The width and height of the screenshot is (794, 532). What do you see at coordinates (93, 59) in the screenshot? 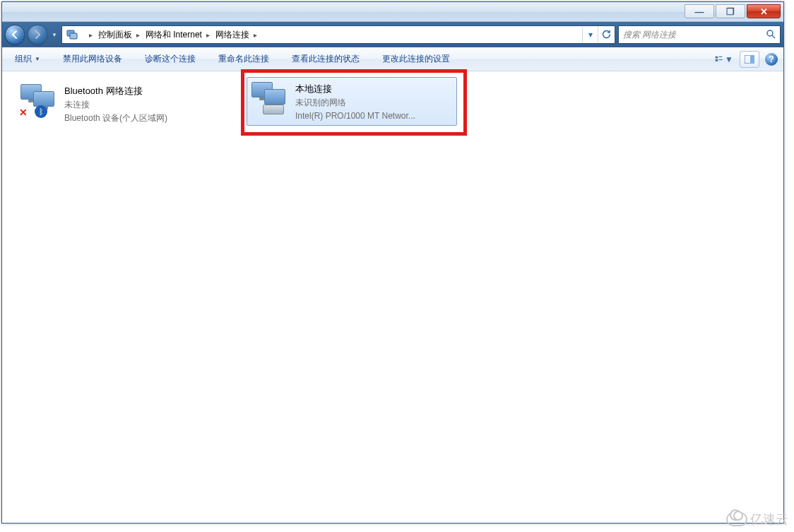
I see `disable-device-button: 禁用此网络设备` at bounding box center [93, 59].